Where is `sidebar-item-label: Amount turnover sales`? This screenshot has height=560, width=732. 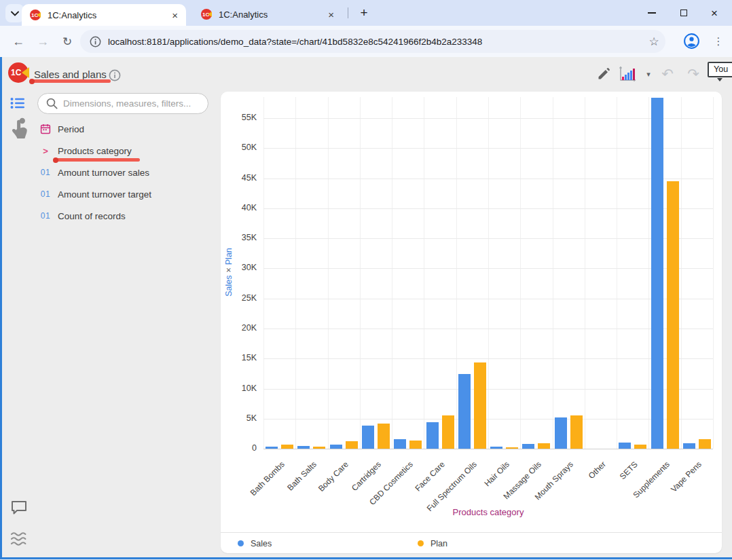
sidebar-item-label: Amount turnover sales is located at coordinates (103, 172).